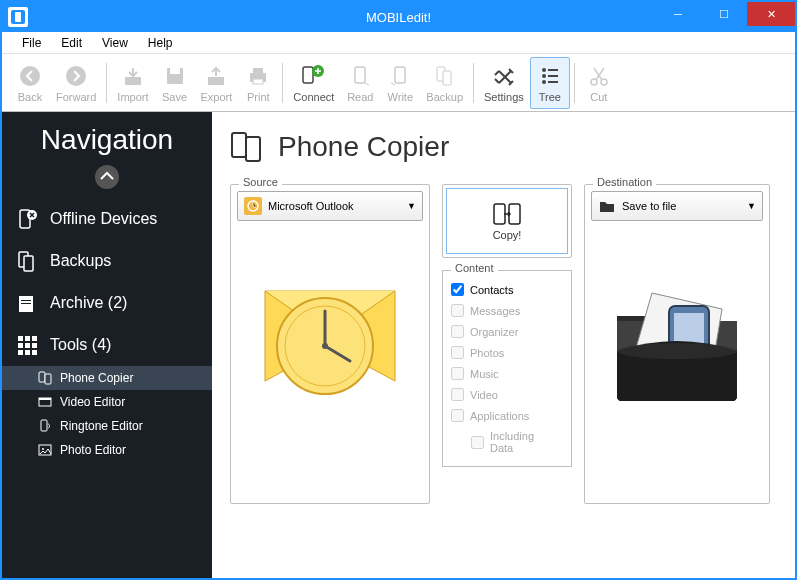 This screenshot has height=580, width=797. Describe the element at coordinates (507, 416) in the screenshot. I see `chk-applications: Applications` at that location.